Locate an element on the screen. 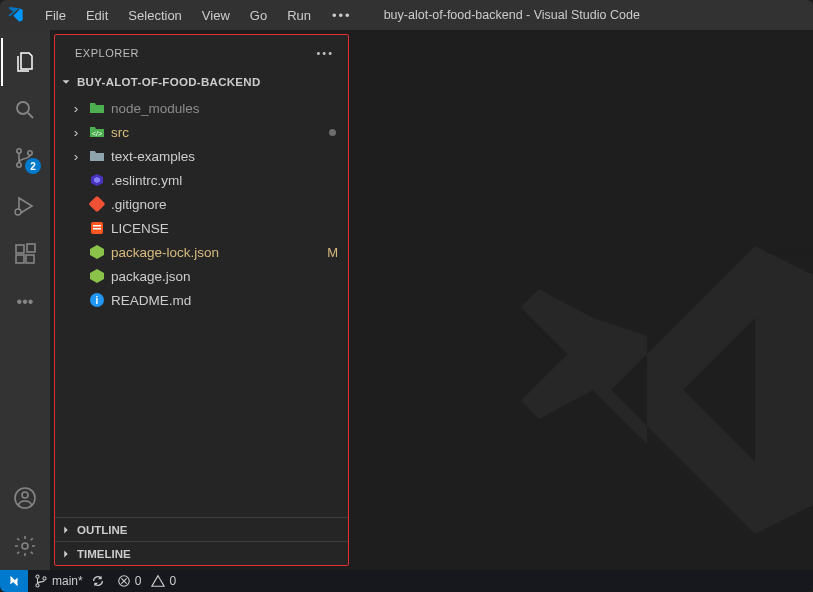 The image size is (813, 592). project-section: BUY-ALOT-OF-FOOD-BACKEND is located at coordinates (202, 82).